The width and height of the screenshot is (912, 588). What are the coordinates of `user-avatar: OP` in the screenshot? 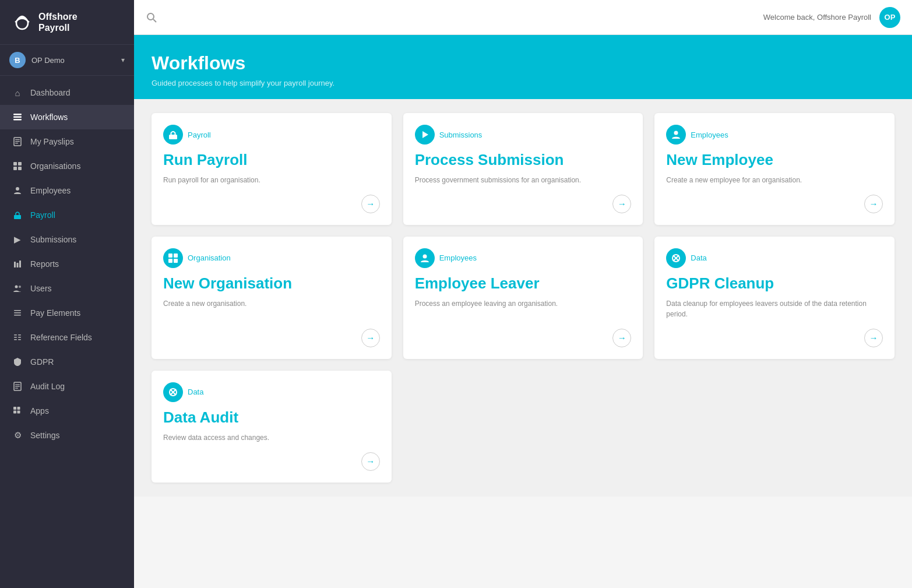 It's located at (890, 17).